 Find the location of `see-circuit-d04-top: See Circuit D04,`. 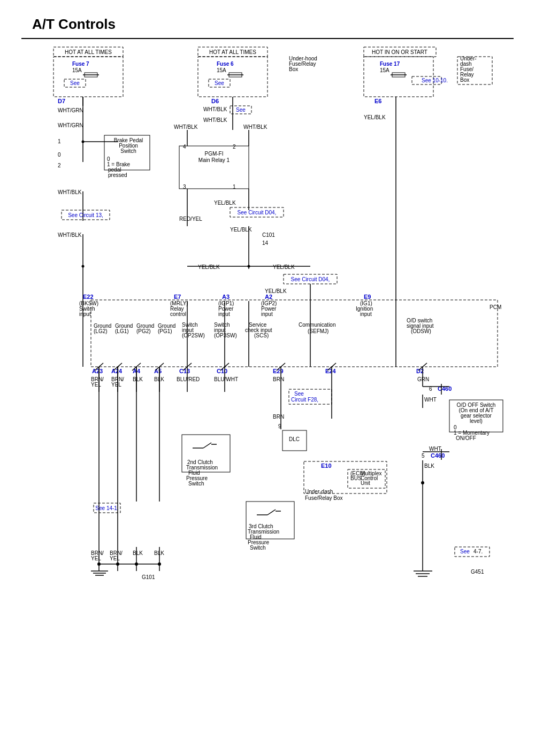

see-circuit-d04-top: See Circuit D04, is located at coordinates (257, 213).